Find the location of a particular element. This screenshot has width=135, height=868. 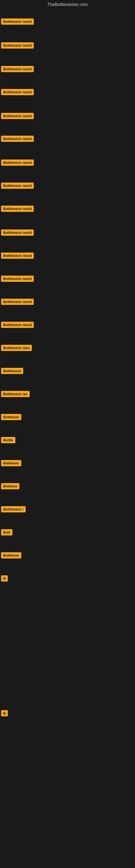

bottleneck-badge: Bottleneck is located at coordinates (12, 371).